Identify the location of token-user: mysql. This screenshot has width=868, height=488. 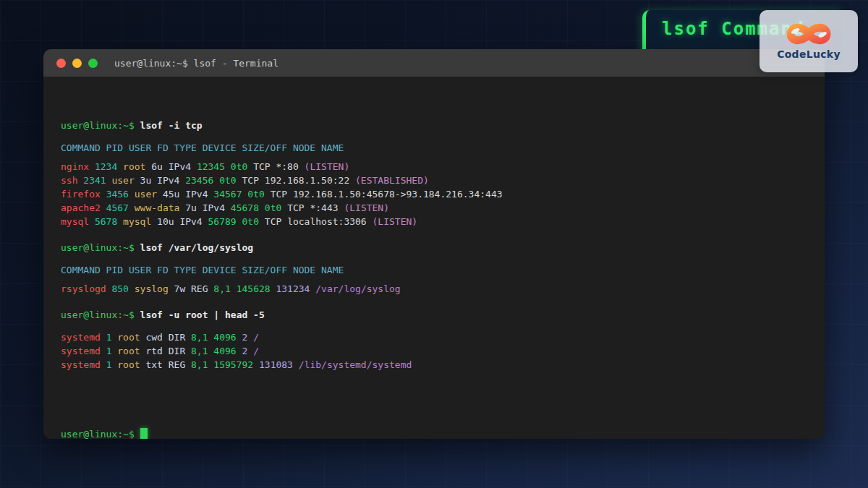
(137, 221).